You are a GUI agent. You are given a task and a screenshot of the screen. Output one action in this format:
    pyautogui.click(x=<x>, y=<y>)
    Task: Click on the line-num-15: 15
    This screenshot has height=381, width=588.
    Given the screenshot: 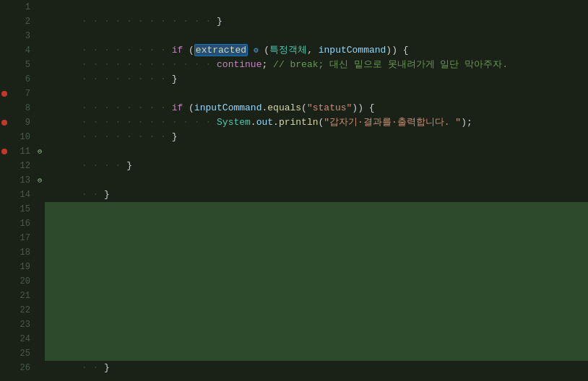 What is the action you would take?
    pyautogui.click(x=23, y=209)
    